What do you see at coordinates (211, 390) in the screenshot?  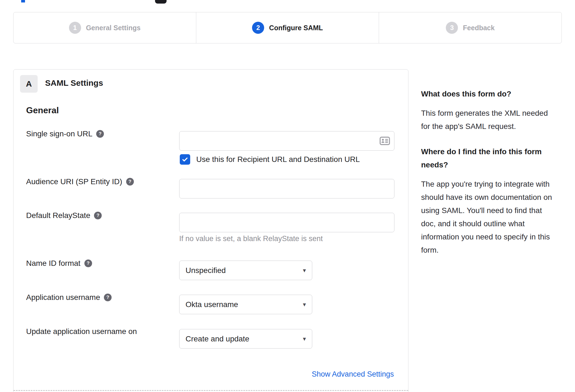 I see `card-dashed-divider` at bounding box center [211, 390].